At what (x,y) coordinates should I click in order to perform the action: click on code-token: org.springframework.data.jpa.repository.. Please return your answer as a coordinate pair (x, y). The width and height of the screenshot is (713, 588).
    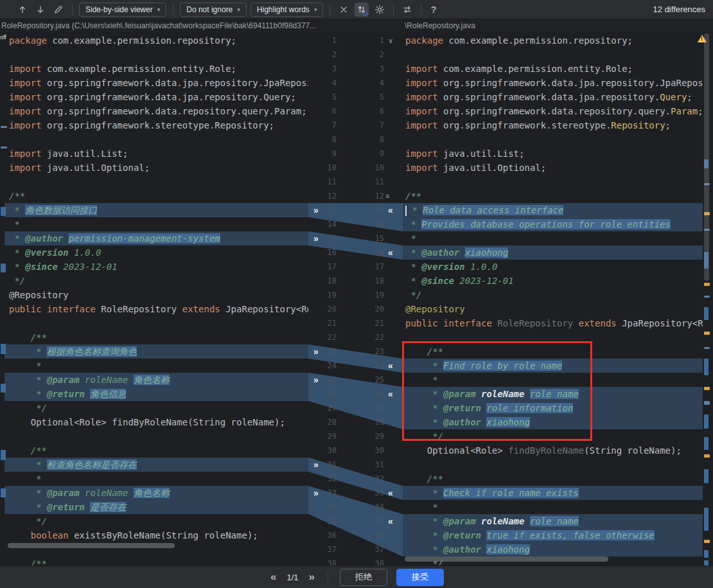
    Looking at the image, I should click on (551, 97).